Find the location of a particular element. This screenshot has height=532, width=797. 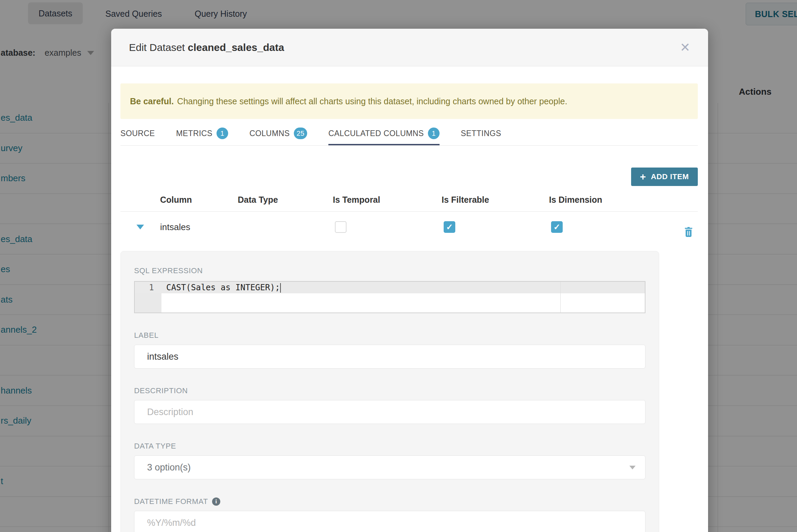

is-temporal-checkbox is located at coordinates (341, 227).